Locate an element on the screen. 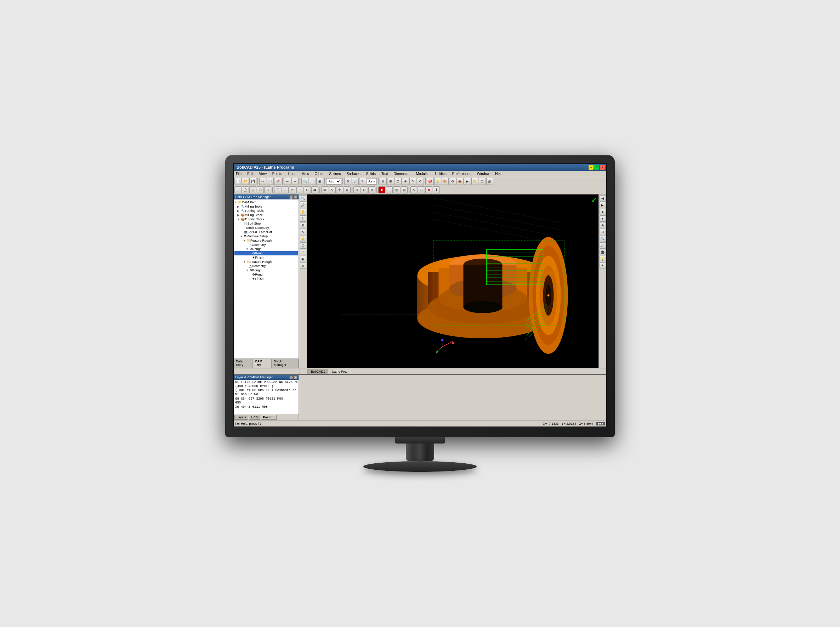  window-button: ▣ is located at coordinates (320, 181).